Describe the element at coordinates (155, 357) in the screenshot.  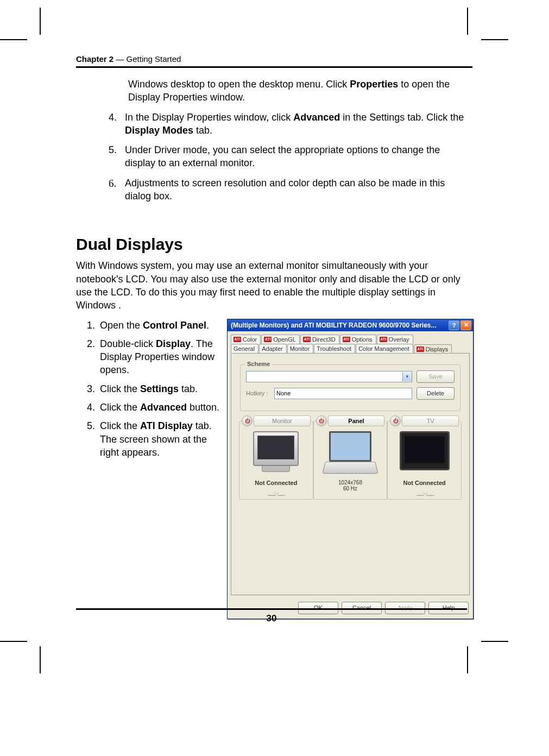
I see `list-item: 2. Double-click Display. The Display Pro…` at that location.